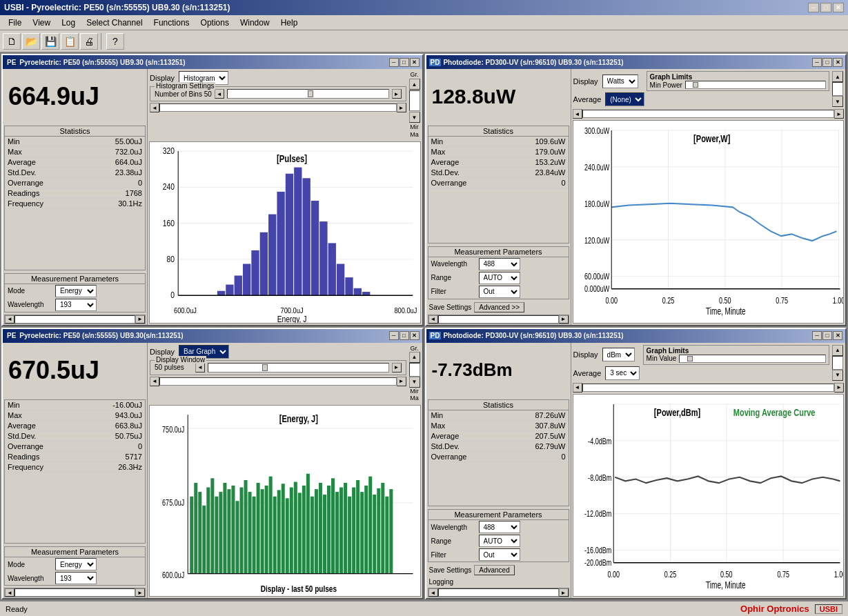 The height and width of the screenshot is (616, 848). Describe the element at coordinates (76, 305) in the screenshot. I see `wavelength-select-tl: 193` at that location.